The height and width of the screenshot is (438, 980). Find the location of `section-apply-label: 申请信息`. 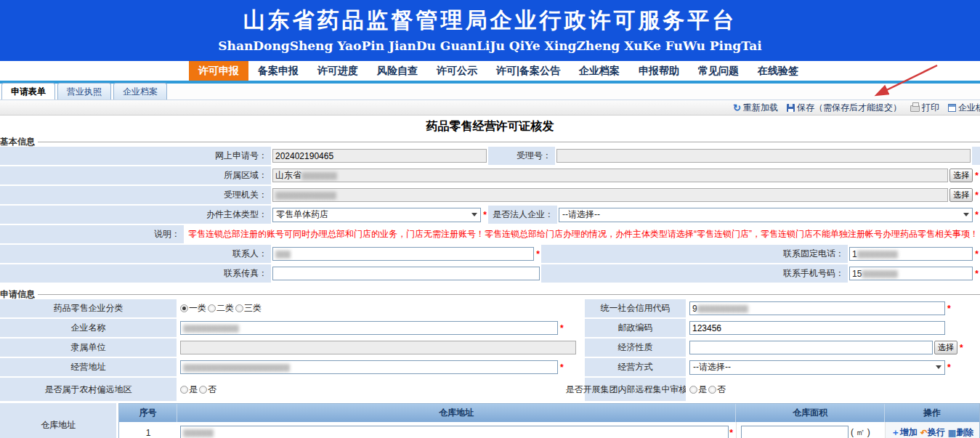

section-apply-label: 申请信息 is located at coordinates (17, 295).